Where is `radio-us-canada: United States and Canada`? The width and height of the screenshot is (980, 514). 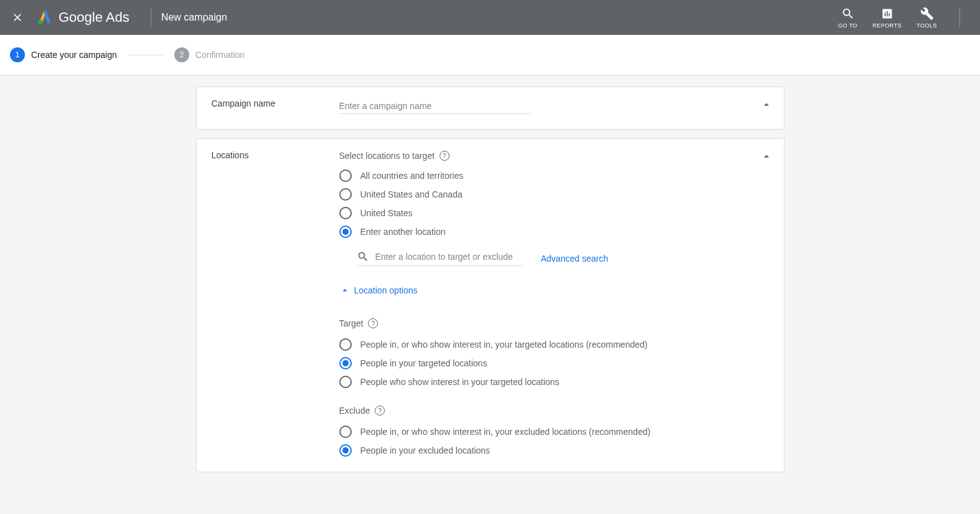 radio-us-canada: United States and Canada is located at coordinates (554, 194).